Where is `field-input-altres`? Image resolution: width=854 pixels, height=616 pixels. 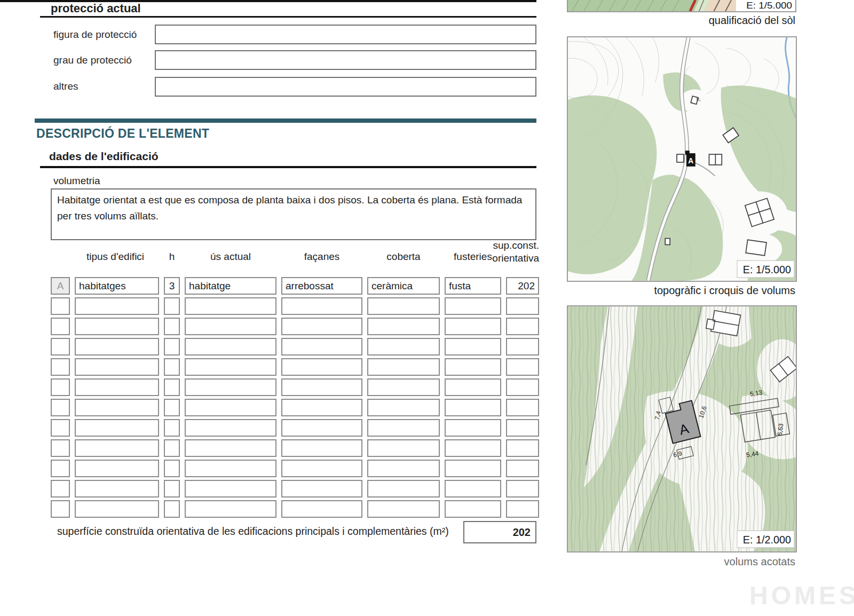 field-input-altres is located at coordinates (346, 86).